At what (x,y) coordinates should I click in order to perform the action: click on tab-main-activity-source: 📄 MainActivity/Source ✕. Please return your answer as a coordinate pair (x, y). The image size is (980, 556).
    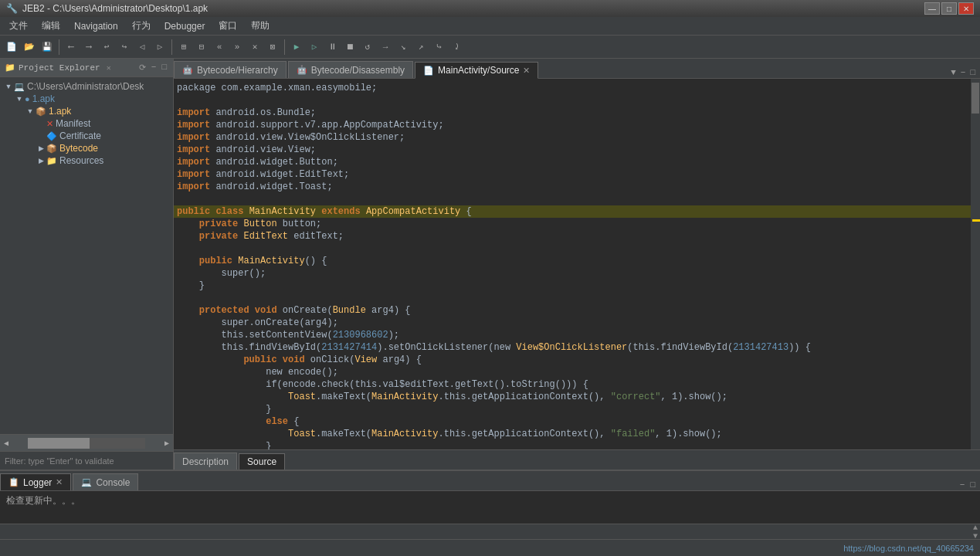
    Looking at the image, I should click on (476, 70).